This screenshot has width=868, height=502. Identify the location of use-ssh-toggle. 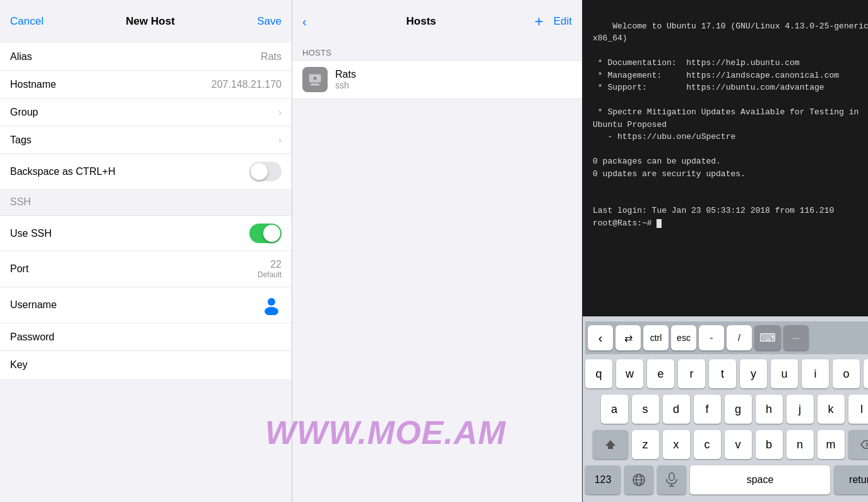
(265, 234).